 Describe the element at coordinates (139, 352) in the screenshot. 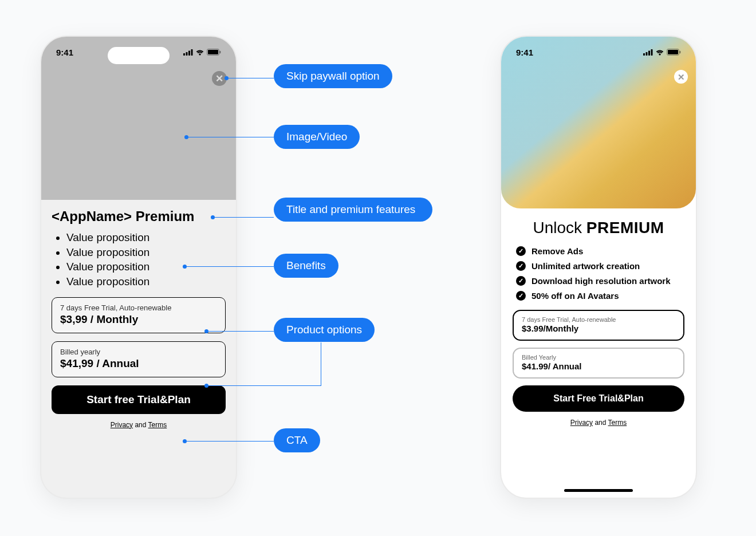

I see `plan-sub: Billed yearly` at that location.